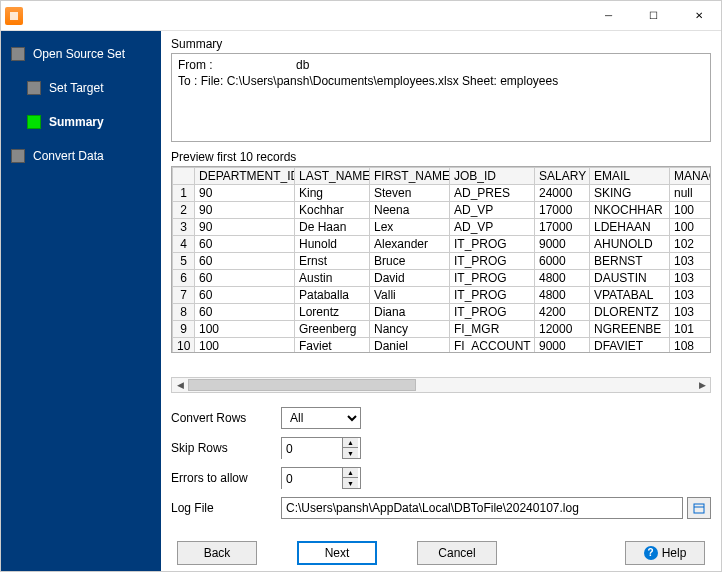 The height and width of the screenshot is (572, 722). Describe the element at coordinates (332, 312) in the screenshot. I see `table-cell: Lorentz` at that location.